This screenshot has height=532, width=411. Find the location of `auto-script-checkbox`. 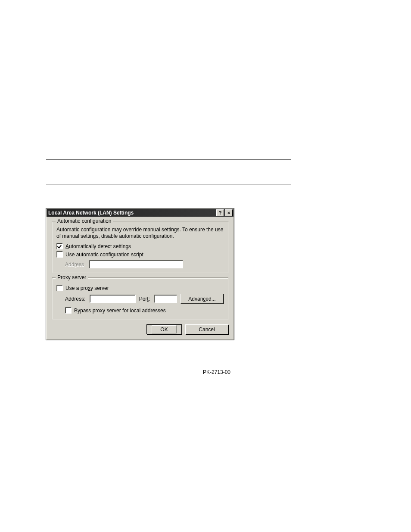

auto-script-checkbox is located at coordinates (59, 254).